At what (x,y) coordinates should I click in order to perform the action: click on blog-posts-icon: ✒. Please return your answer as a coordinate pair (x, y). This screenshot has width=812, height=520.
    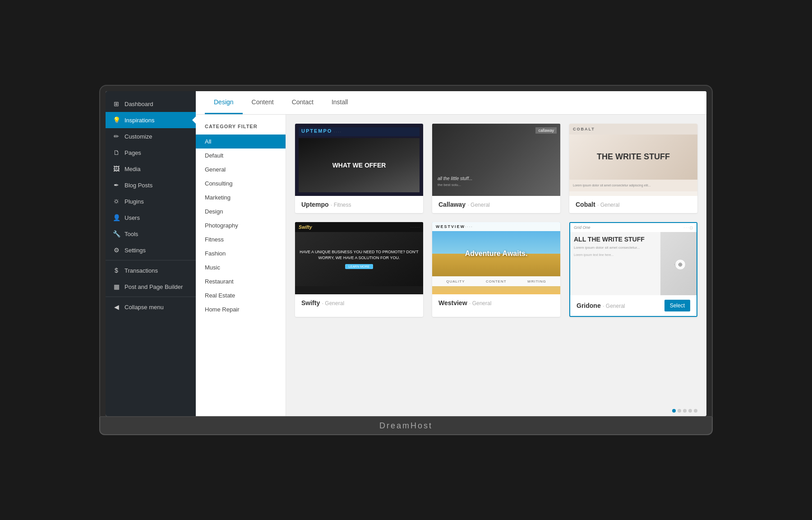
    Looking at the image, I should click on (116, 185).